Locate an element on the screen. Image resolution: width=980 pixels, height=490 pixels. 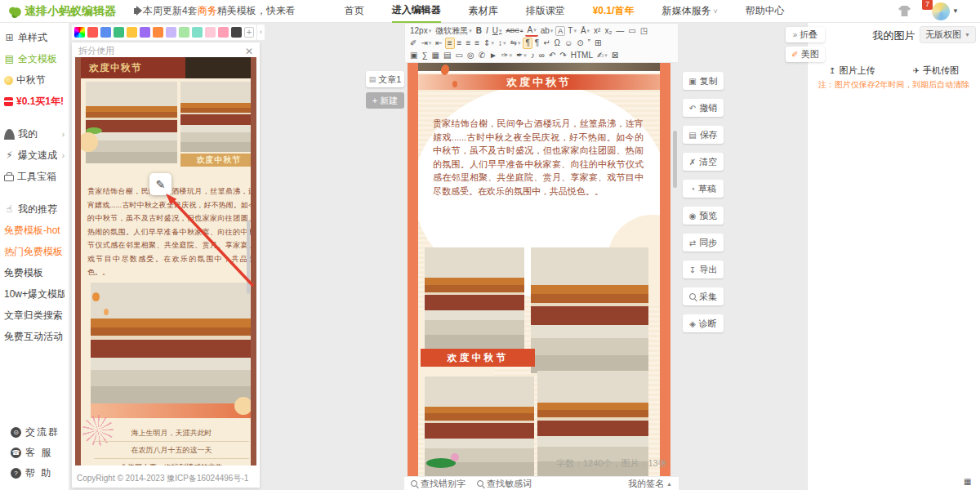
draft-button: ◔草稿 is located at coordinates (703, 189).